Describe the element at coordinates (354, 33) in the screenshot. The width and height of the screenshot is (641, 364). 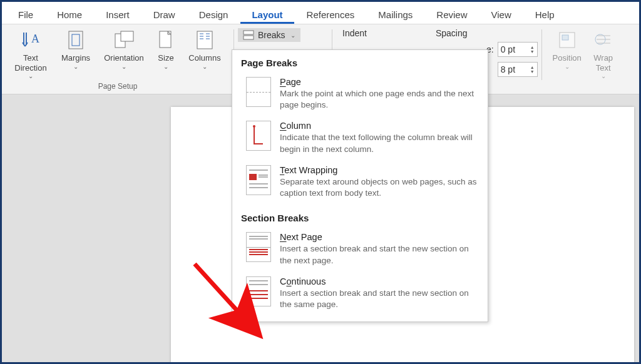
I see `indent-label: Indent` at that location.